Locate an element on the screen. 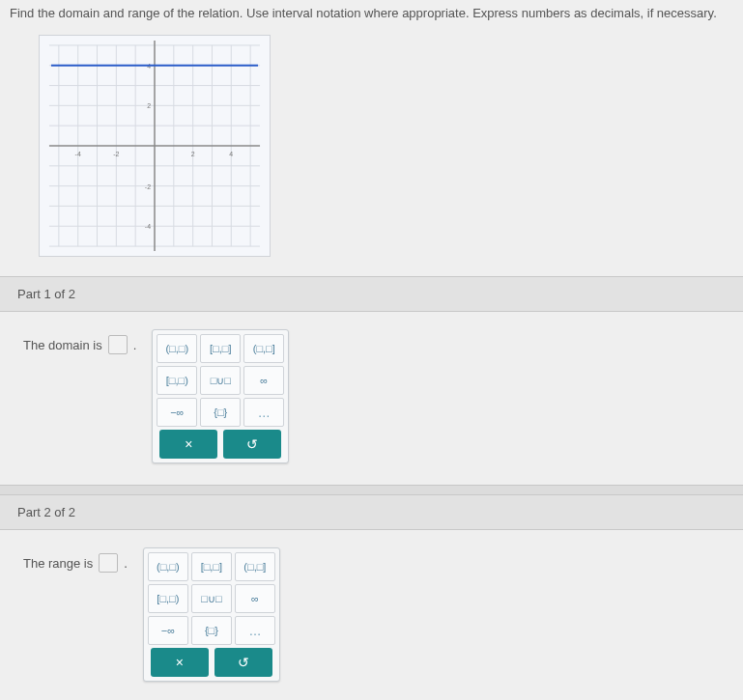 This screenshot has width=743, height=700. notation-palette-1: (□,□) [□,□] (□,□] [□,□) □∪□ ∞ −∞ {□} × ↺ is located at coordinates (220, 396).